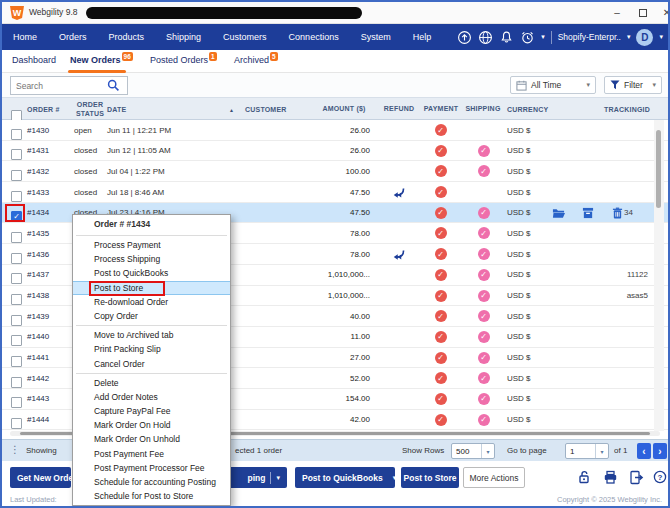  What do you see at coordinates (335, 192) in the screenshot?
I see `table-row: #1433closedJul 18 | 8:46 AM47.50✓USD $` at bounding box center [335, 192].